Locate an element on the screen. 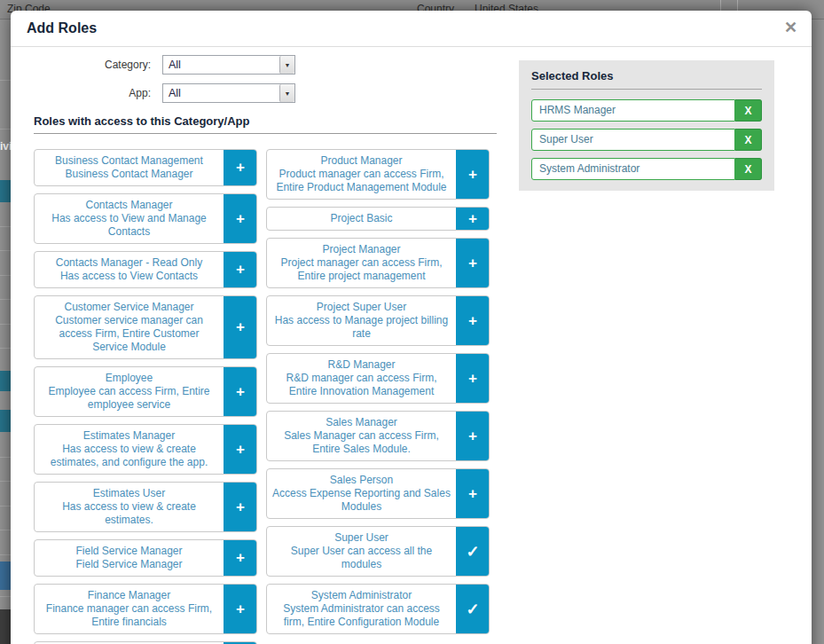  role-title: Employee is located at coordinates (129, 378).